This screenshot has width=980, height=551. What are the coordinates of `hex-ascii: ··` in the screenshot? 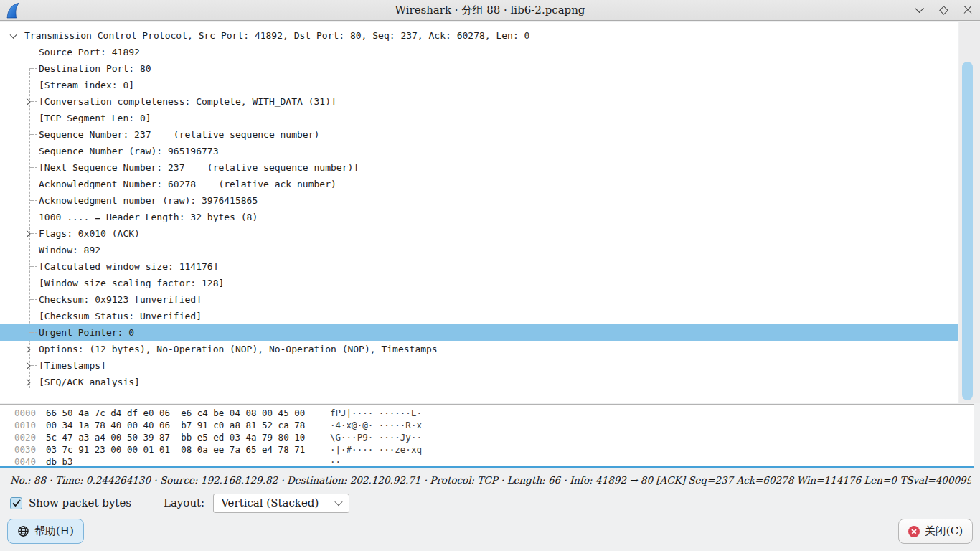 It's located at (336, 462).